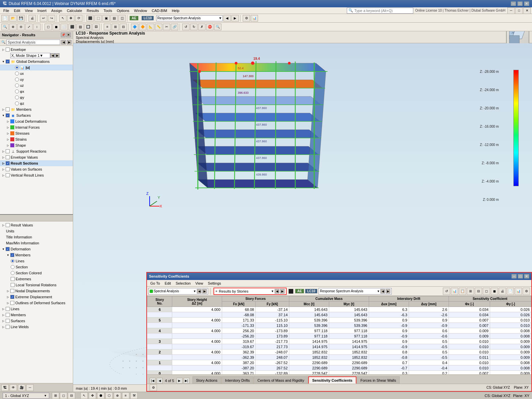 This screenshot has height=399, width=532. What do you see at coordinates (470, 291) in the screenshot?
I see `sens-tb-4: ⊞` at bounding box center [470, 291].